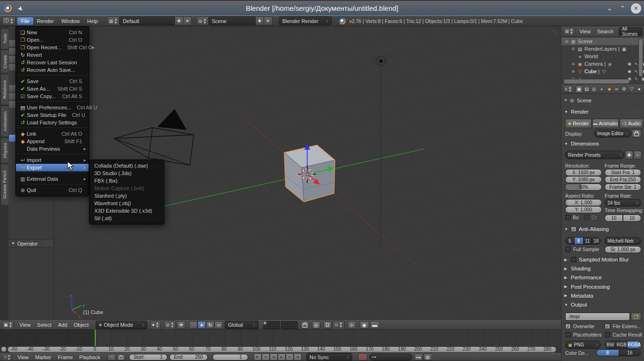 This screenshot has height=361, width=644. Describe the element at coordinates (339, 325) in the screenshot. I see `snap-element-button: ⊞▲▼` at that location.